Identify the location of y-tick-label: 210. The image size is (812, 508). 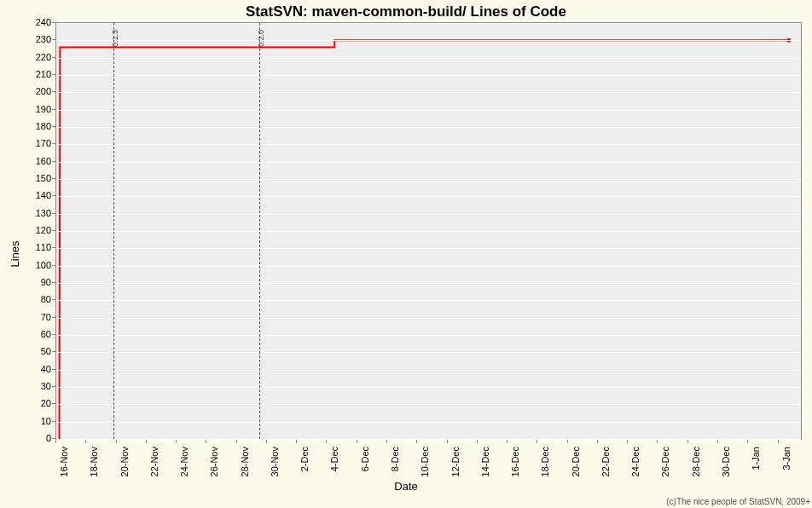
(34, 74).